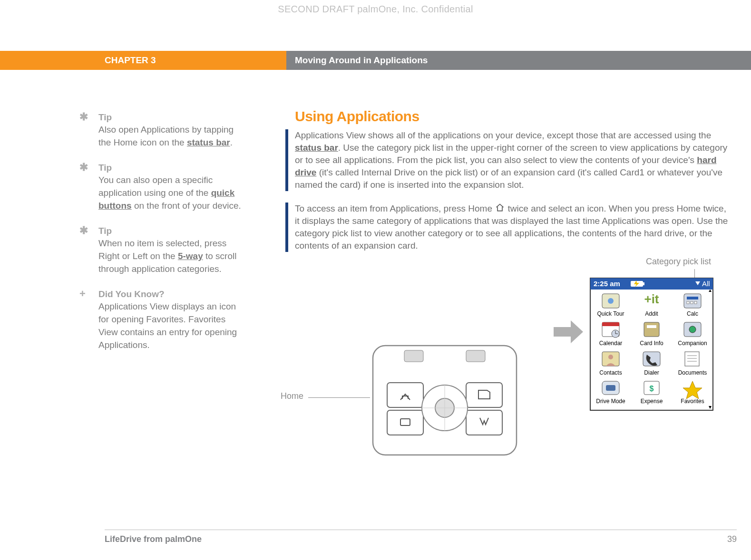 The width and height of the screenshot is (751, 560). Describe the element at coordinates (509, 179) in the screenshot. I see `body-text: (it's called Internal Drive on the pick …` at that location.